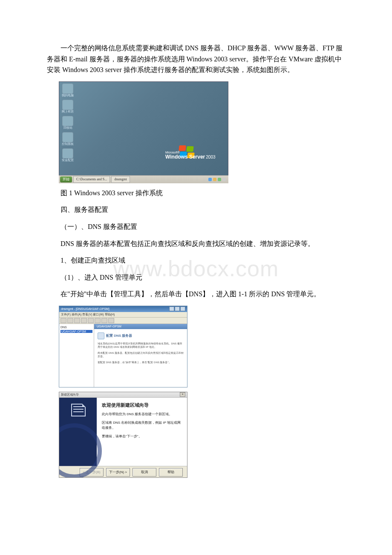  I want to click on window-controls, so click(177, 309).